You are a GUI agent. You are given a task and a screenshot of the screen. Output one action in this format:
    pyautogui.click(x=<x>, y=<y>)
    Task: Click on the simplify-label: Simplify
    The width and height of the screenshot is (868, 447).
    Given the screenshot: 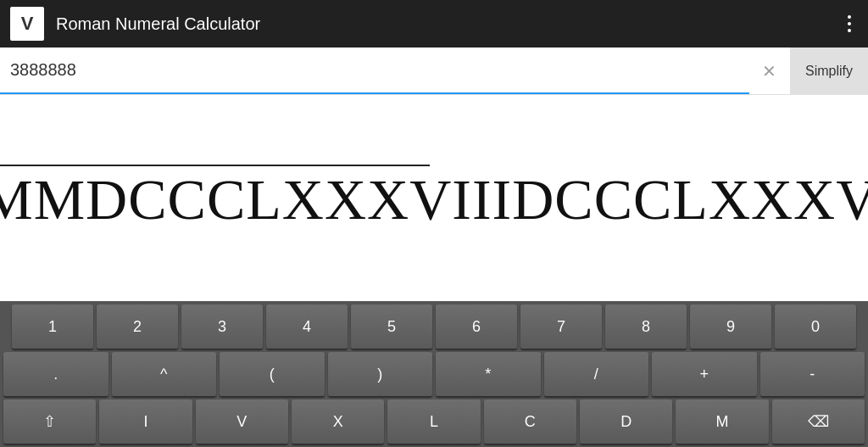 What is the action you would take?
    pyautogui.click(x=829, y=71)
    